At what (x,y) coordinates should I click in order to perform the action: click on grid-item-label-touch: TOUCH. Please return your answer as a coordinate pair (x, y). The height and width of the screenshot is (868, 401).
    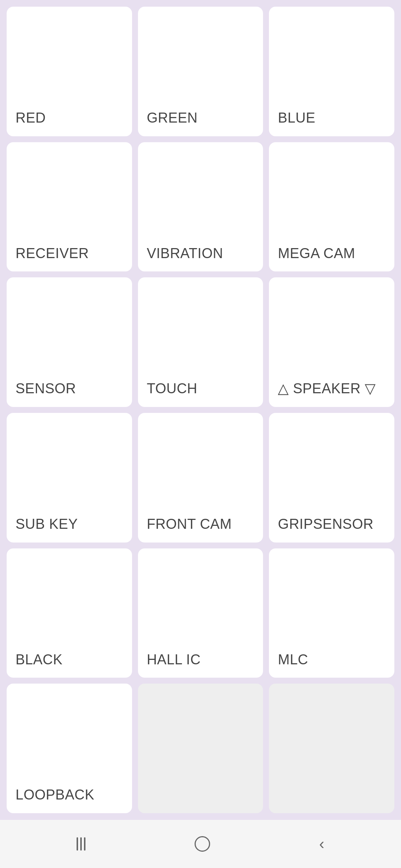
    Looking at the image, I should click on (172, 389).